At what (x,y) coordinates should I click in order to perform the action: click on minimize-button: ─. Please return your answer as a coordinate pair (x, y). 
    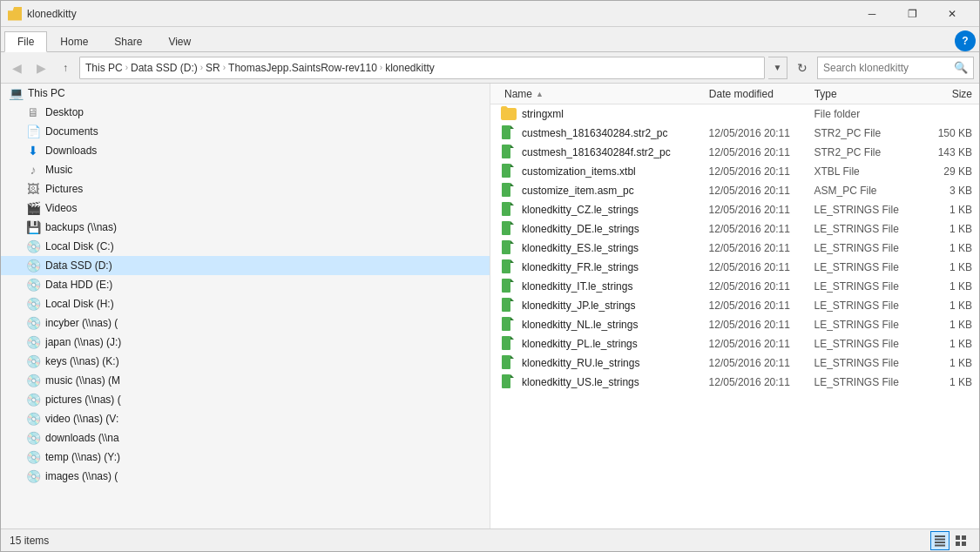
    Looking at the image, I should click on (872, 14).